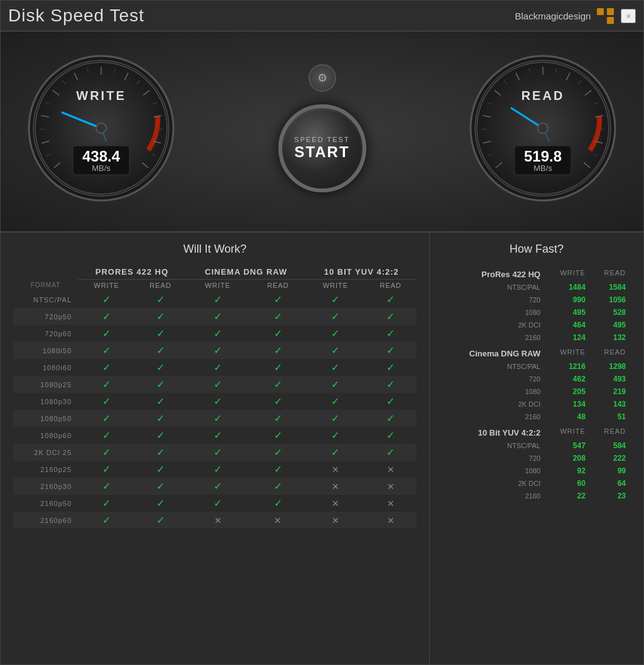 This screenshot has height=665, width=644. What do you see at coordinates (45, 419) in the screenshot?
I see `will-row-format: 1080p50` at bounding box center [45, 419].